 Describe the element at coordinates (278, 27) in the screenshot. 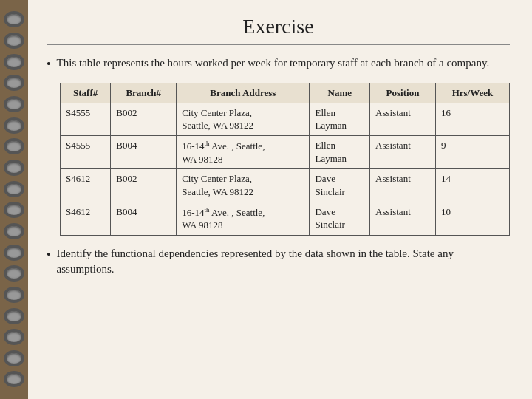

I see `page-title: Exercise` at that location.